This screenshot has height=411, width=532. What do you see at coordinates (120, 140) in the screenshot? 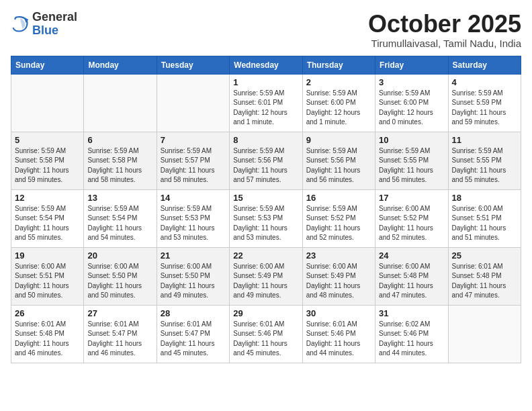
I see `day-number: 6` at bounding box center [120, 140].